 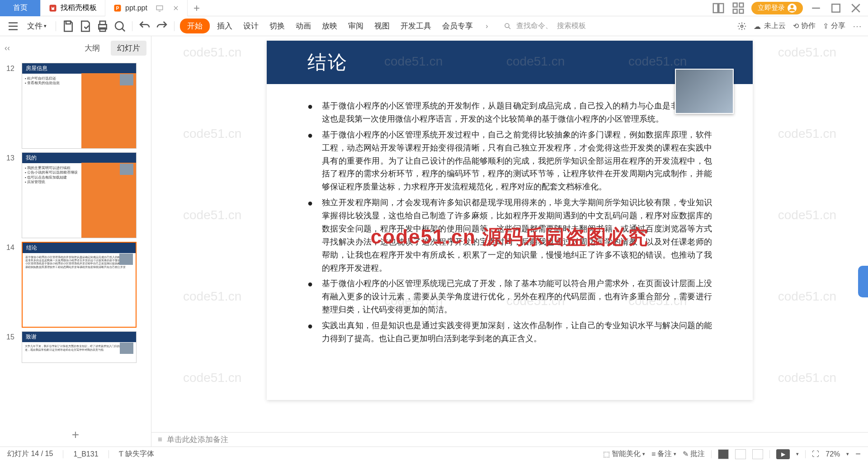 What do you see at coordinates (858, 454) in the screenshot?
I see `zoom-out-button: −` at bounding box center [858, 454].